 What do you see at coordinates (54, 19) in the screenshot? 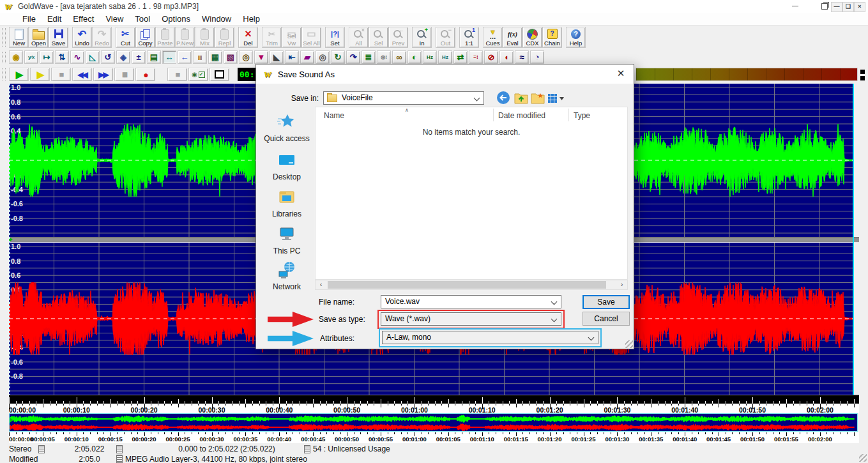
I see `menu-item-edit: Edit` at bounding box center [54, 19].